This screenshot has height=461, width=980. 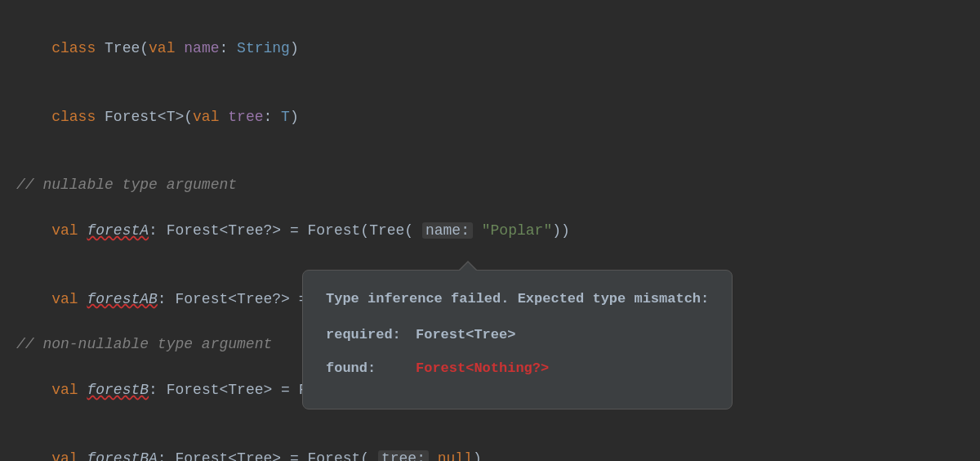 I want to click on keyword-class: class, so click(x=78, y=48).